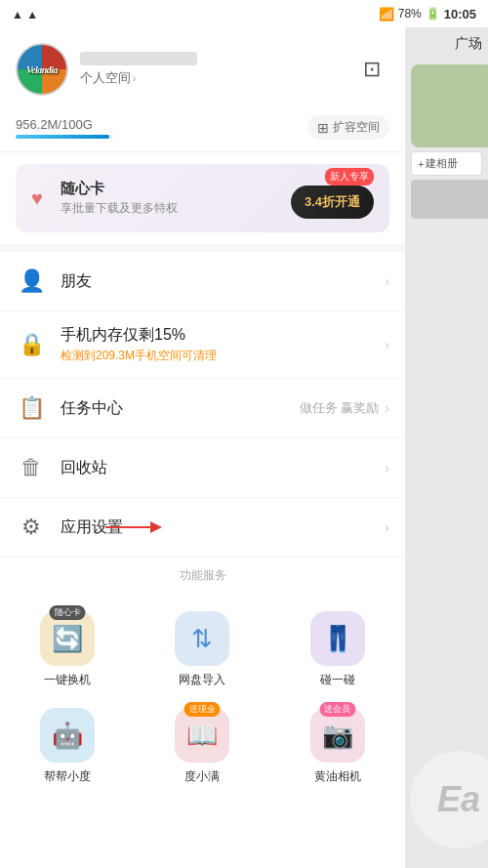  Describe the element at coordinates (202, 650) in the screenshot. I see `func-item-netdisk-import: ⇅ 网盘导入` at that location.